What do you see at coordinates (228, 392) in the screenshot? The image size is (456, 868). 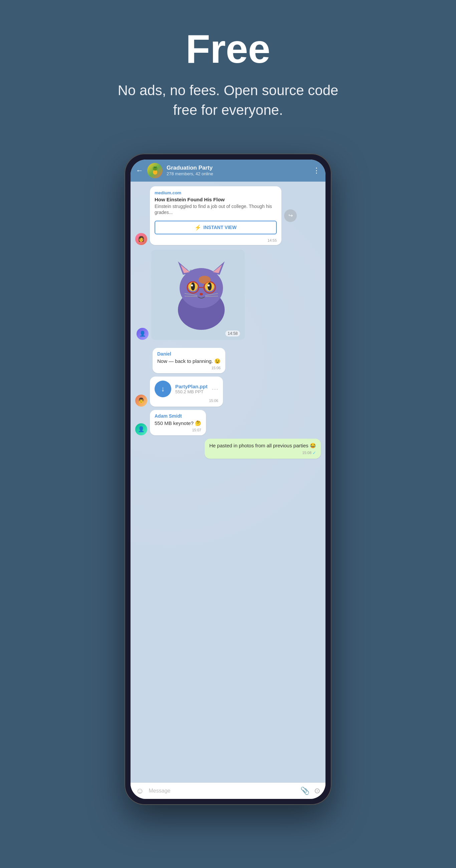 I see `message-row: 👨 ↓ PartyPlan.ppt 550.2 MB PPT ⋯ 15:06` at bounding box center [228, 392].